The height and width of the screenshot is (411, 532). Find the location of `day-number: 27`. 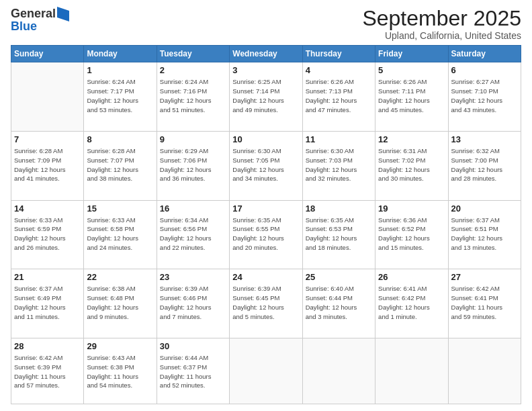

day-number: 27 is located at coordinates (485, 277).